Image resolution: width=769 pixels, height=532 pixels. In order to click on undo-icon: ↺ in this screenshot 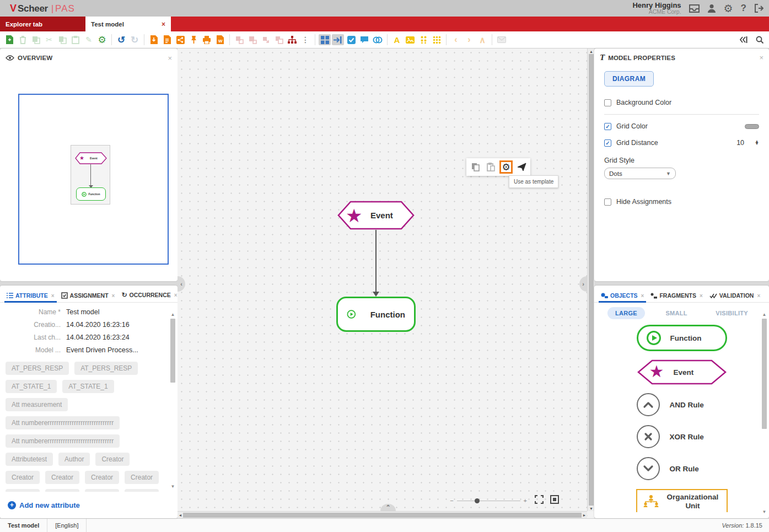, I will do `click(121, 40)`.